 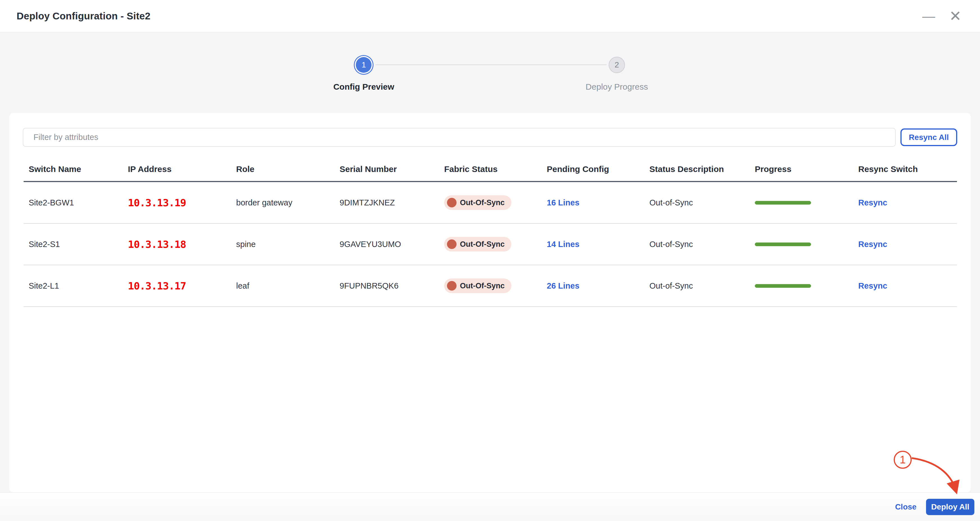 I want to click on col-header-ip-address: IP Address, so click(x=177, y=169).